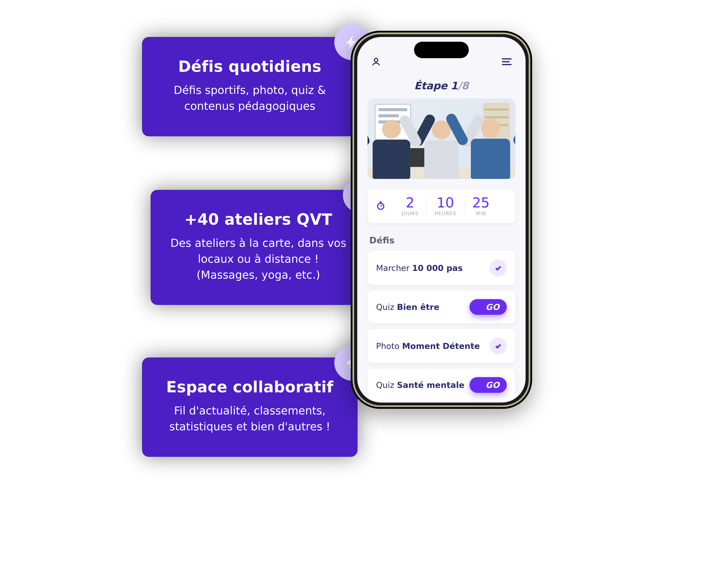 This screenshot has height=588, width=722. Describe the element at coordinates (445, 203) in the screenshot. I see `countdown-value: 10` at that location.